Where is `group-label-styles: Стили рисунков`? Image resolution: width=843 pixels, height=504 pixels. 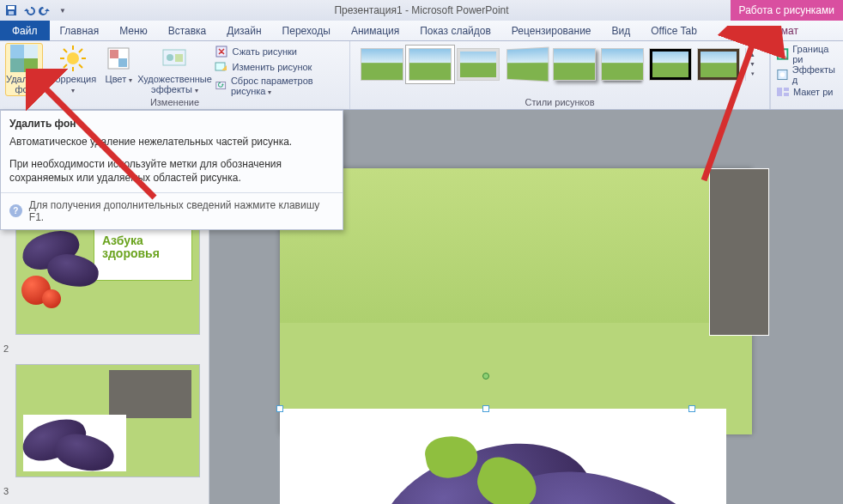 group-label-styles: Стили рисунков is located at coordinates (560, 103).